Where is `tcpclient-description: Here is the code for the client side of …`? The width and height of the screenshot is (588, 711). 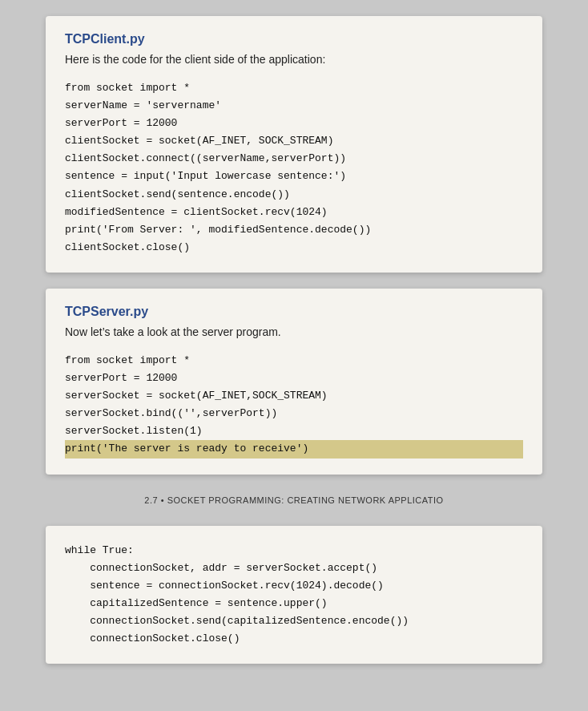
tcpclient-description: Here is the code for the client side of … is located at coordinates (294, 59).